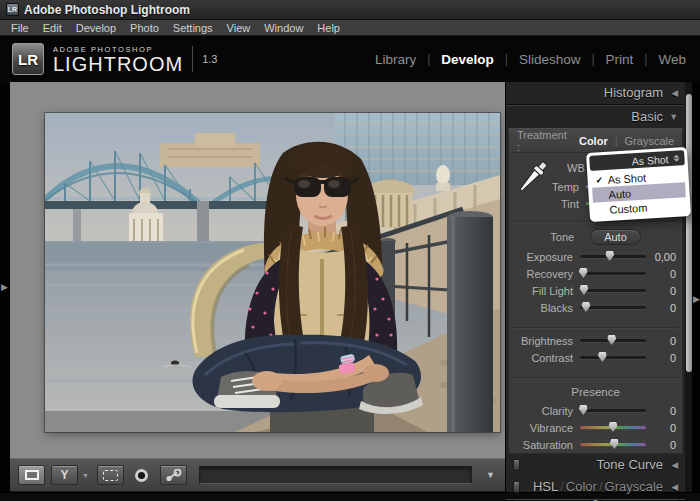  Describe the element at coordinates (596, 428) in the screenshot. I see `slider-row-vibrance: Vibrance0` at that location.